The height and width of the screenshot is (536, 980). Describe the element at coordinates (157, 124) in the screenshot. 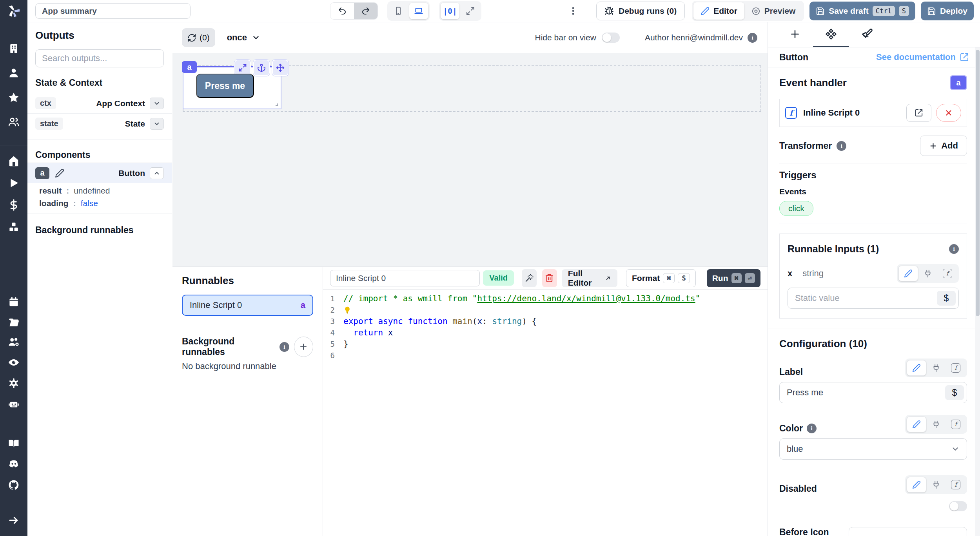

I see `state-expand-button` at that location.